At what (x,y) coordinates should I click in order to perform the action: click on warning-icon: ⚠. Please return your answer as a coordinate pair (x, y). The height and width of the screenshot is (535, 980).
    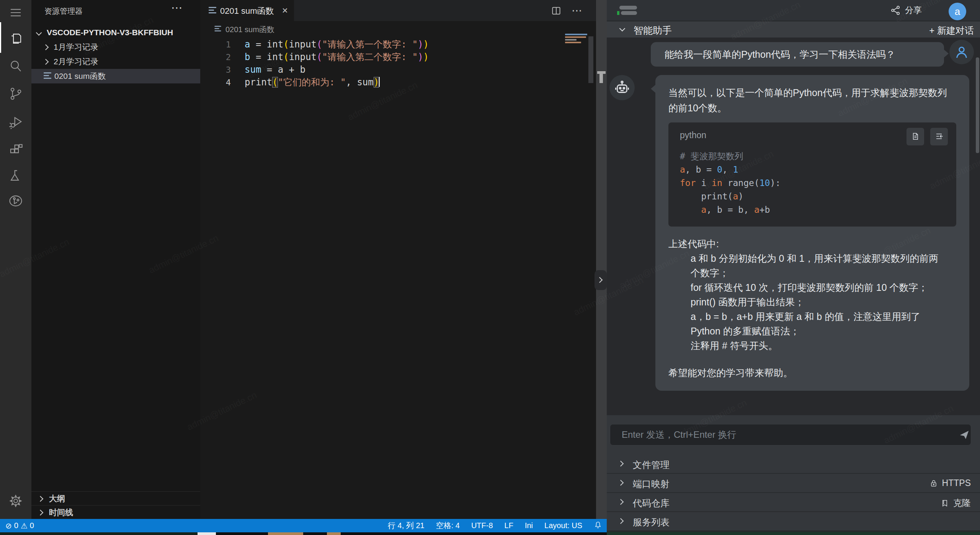
    Looking at the image, I should click on (24, 526).